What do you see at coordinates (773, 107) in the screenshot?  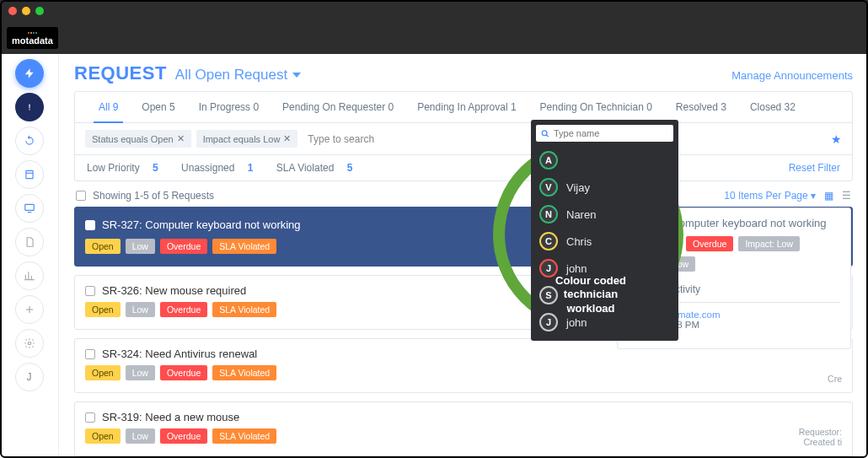 I see `tab-cls: Closed 32` at bounding box center [773, 107].